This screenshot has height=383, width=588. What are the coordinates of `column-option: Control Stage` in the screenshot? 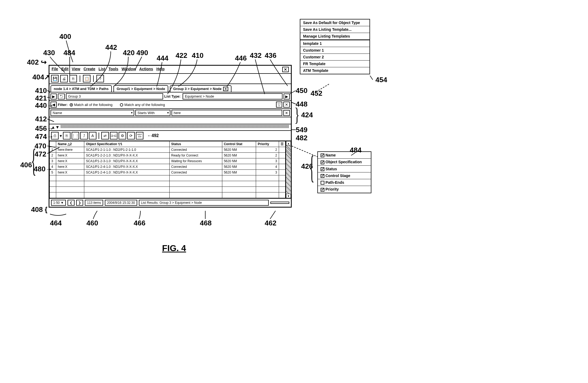 It's located at (344, 176).